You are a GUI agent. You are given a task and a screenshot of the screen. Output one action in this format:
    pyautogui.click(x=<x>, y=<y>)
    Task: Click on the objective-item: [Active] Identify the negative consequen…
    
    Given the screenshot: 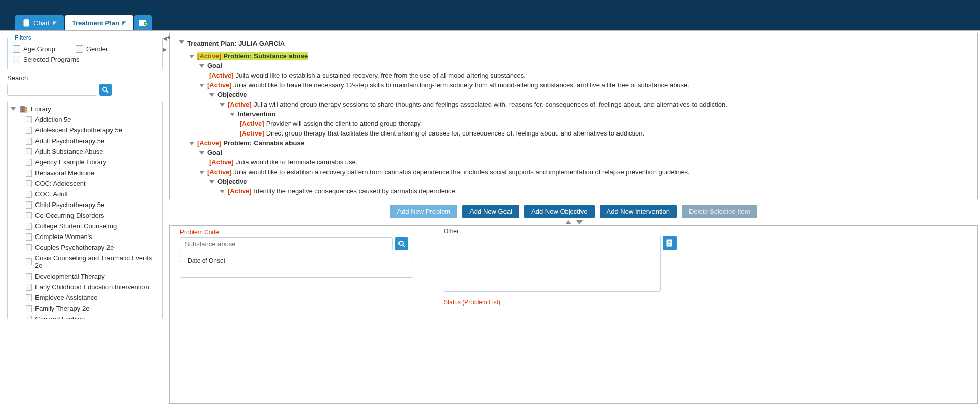 What is the action you would take?
    pyautogui.click(x=342, y=191)
    